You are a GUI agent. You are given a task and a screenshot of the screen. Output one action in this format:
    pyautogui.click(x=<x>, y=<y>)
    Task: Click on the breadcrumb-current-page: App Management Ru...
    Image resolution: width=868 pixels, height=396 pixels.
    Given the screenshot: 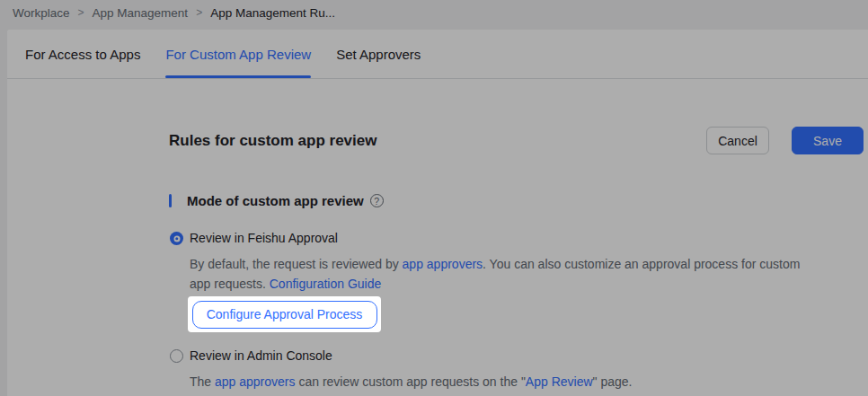 What is the action you would take?
    pyautogui.click(x=273, y=13)
    